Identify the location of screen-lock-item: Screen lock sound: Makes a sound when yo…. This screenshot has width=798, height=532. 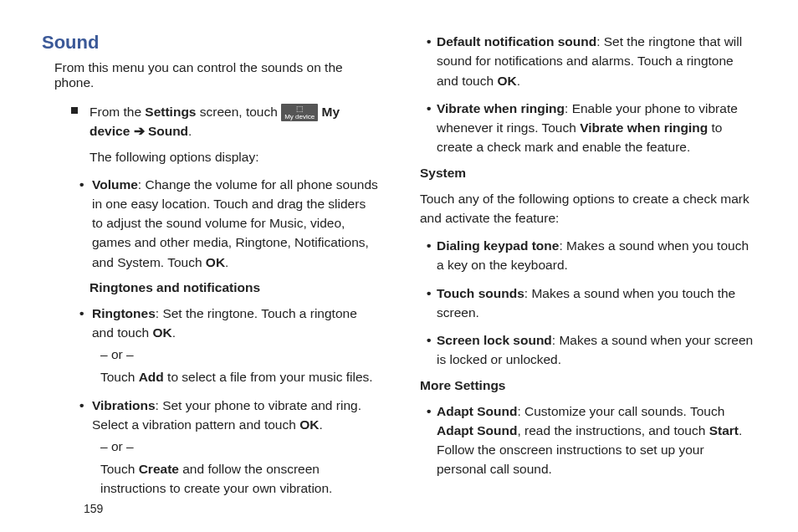
(592, 350).